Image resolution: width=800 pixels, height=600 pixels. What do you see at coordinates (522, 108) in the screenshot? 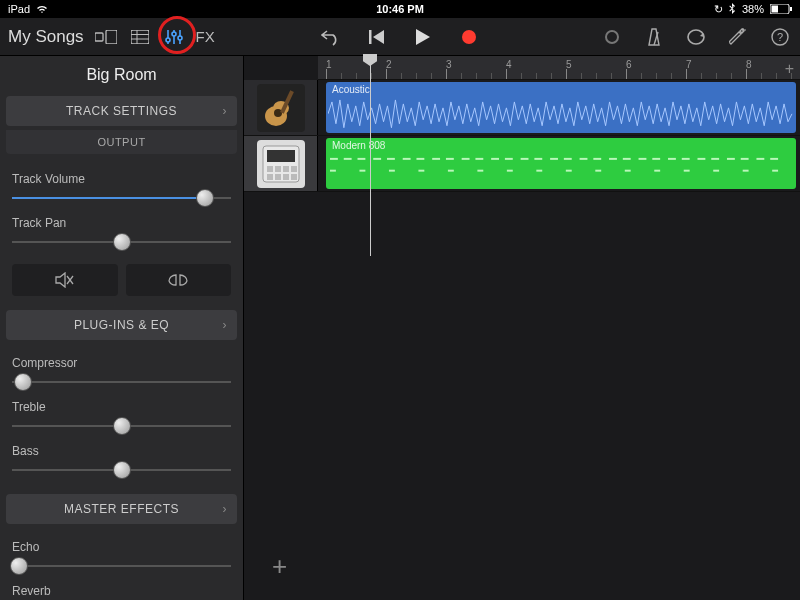
I see `track-row: Acoustic` at bounding box center [522, 108].